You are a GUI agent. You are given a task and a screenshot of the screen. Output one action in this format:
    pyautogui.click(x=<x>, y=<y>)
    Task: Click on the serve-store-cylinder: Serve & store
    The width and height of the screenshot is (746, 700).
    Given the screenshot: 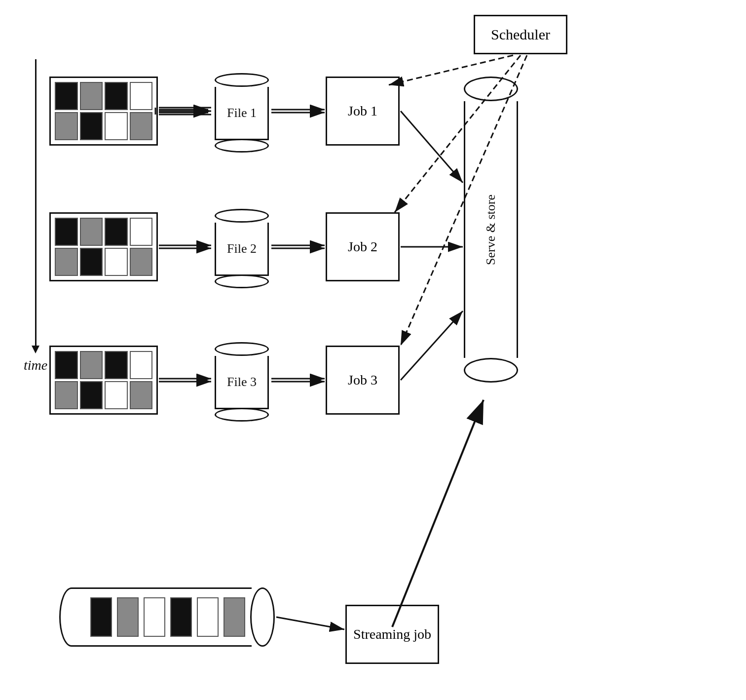 What is the action you would take?
    pyautogui.click(x=491, y=230)
    